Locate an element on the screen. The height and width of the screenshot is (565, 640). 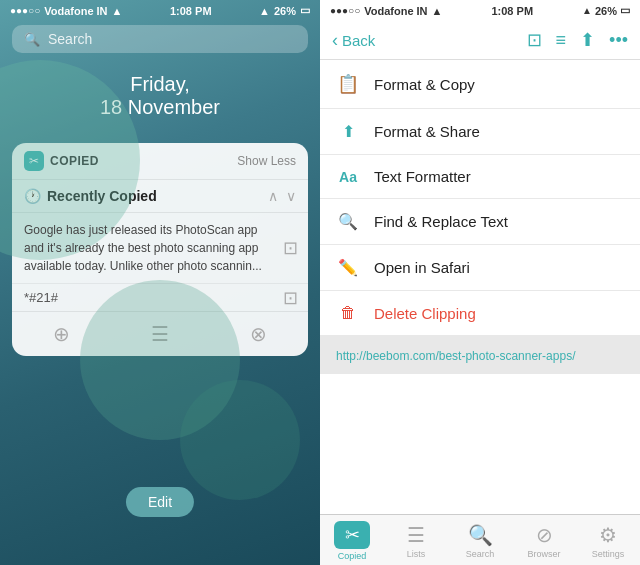
wifi-icon-left: ▲ is located at coordinates (118, 11).